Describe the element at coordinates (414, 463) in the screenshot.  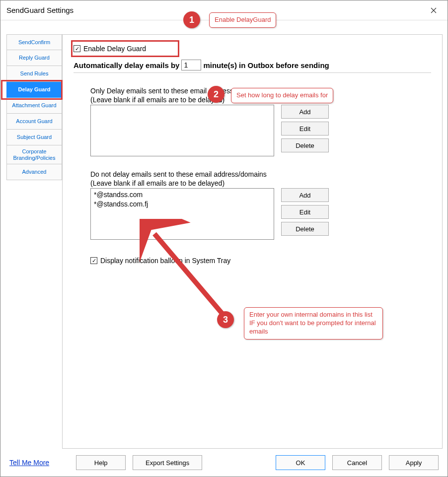
I see `apply-button: Apply` at that location.